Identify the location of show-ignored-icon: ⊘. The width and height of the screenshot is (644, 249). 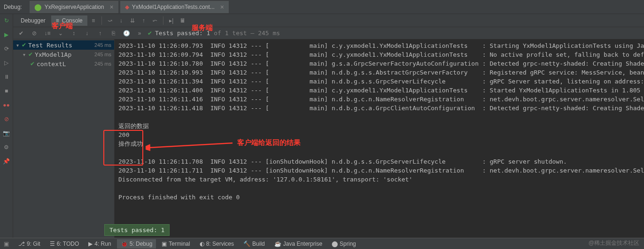
(34, 33).